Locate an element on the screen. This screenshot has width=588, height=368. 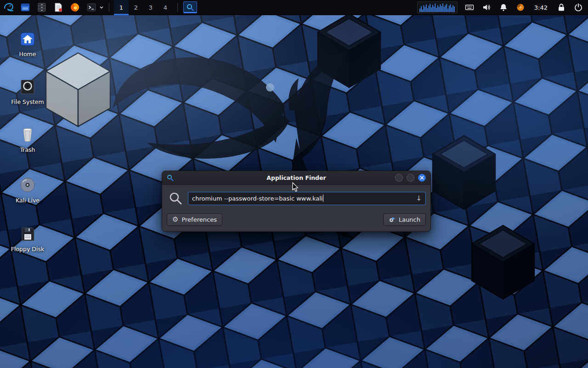
preferences-button: ⚙ Preferences is located at coordinates (195, 220).